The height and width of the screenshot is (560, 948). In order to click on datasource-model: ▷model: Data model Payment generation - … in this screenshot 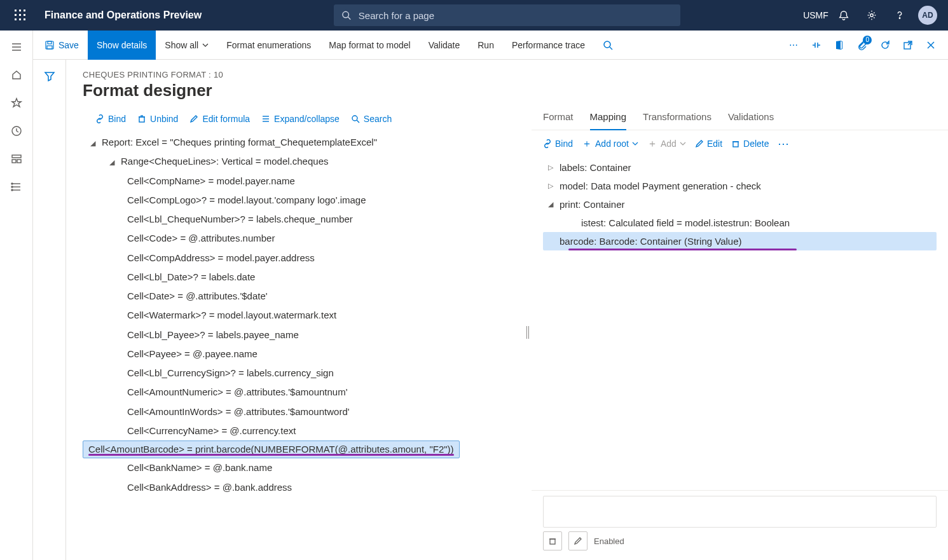, I will do `click(740, 186)`.